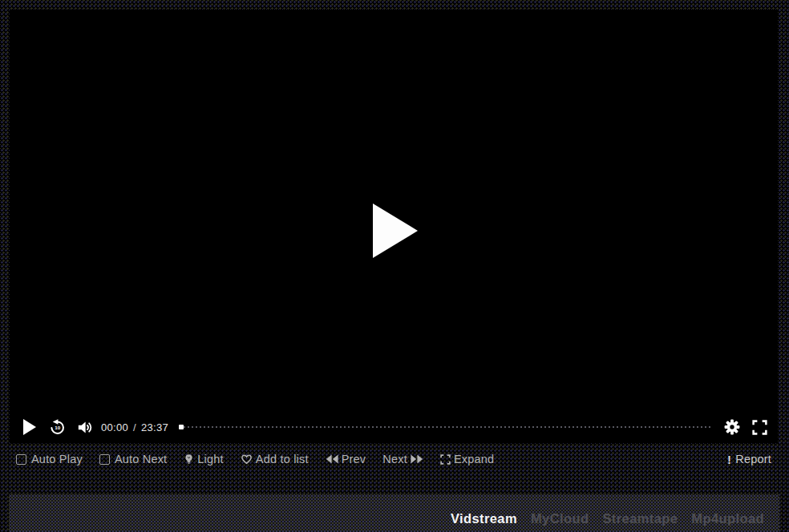 This screenshot has height=532, width=789. What do you see at coordinates (403, 459) in the screenshot?
I see `next-episode-button: Next` at bounding box center [403, 459].